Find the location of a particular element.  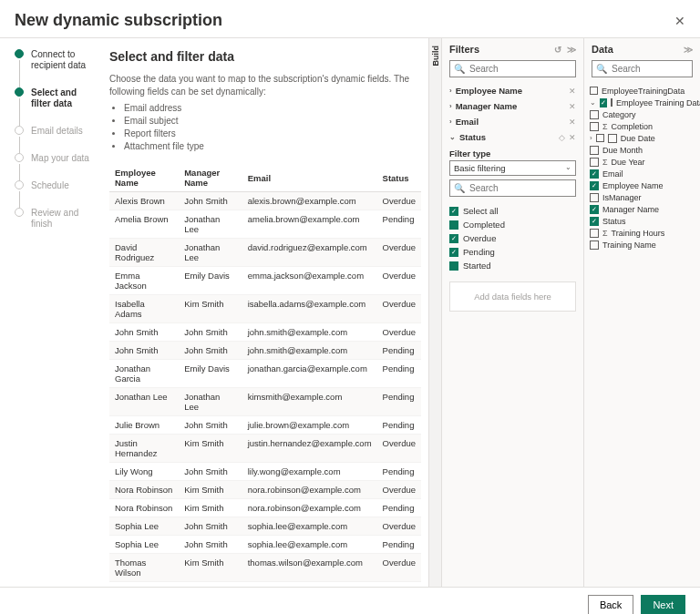

tree-field: ›Due Date is located at coordinates (642, 138).